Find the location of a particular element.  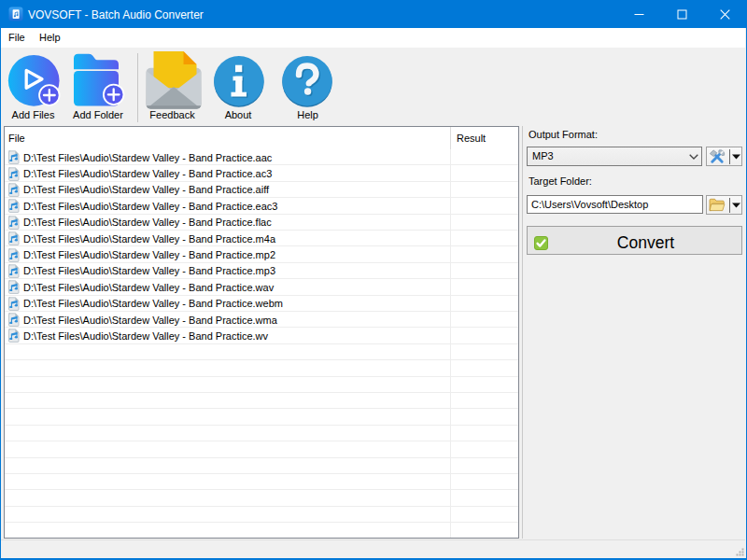

about-info-icon is located at coordinates (238, 79).